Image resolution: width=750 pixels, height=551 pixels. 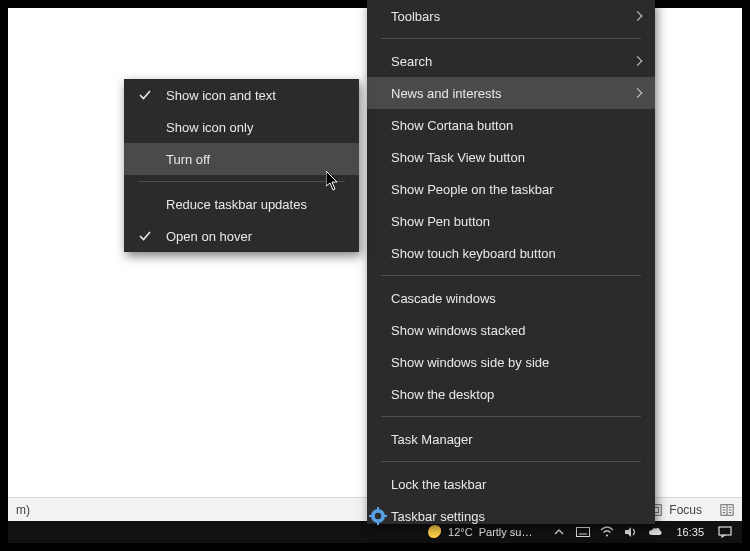 I want to click on focus-button: Focus, so click(x=676, y=510).